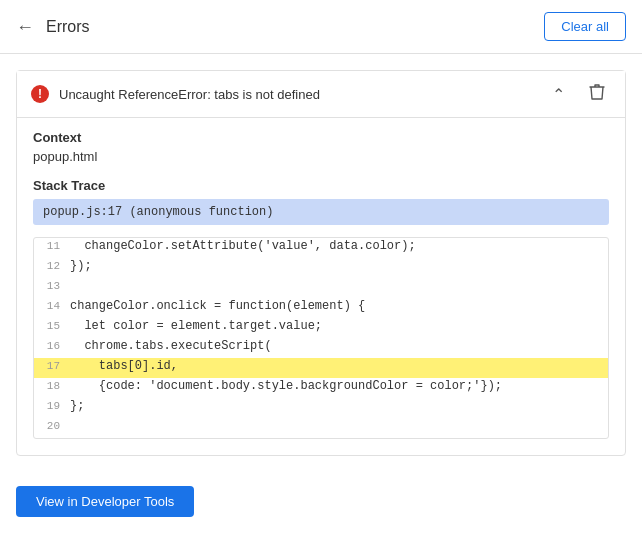  What do you see at coordinates (585, 26) in the screenshot?
I see `clear-all-button: Clear all` at bounding box center [585, 26].